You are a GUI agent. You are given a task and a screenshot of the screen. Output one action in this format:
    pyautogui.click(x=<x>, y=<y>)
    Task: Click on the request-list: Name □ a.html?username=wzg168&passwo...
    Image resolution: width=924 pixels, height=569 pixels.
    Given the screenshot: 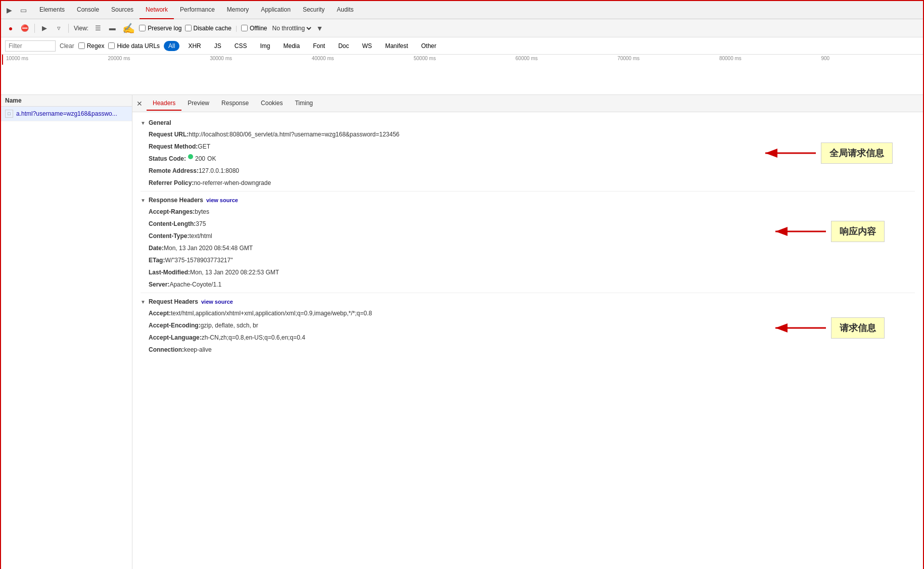 What is the action you would take?
    pyautogui.click(x=67, y=332)
    